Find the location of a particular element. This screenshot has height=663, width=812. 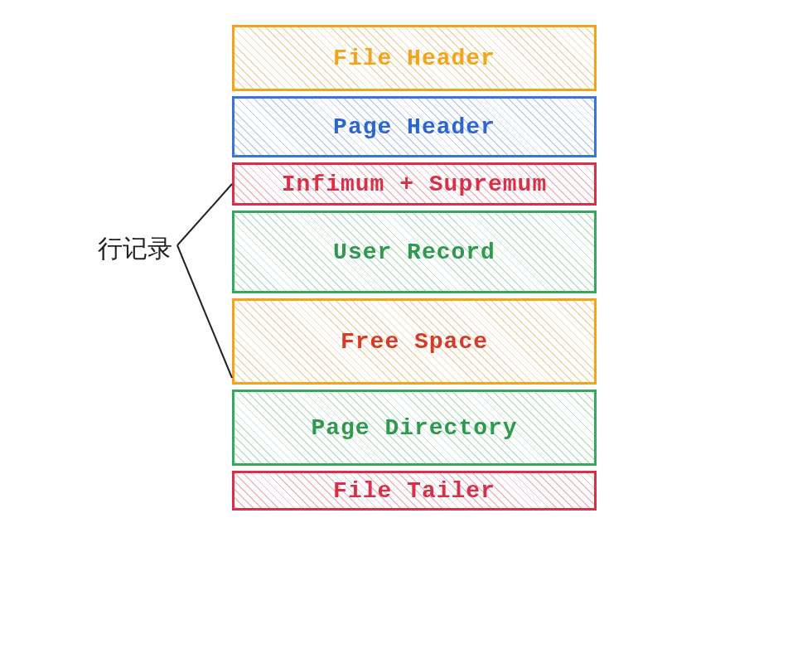

block-label: File Tailer is located at coordinates (414, 491).